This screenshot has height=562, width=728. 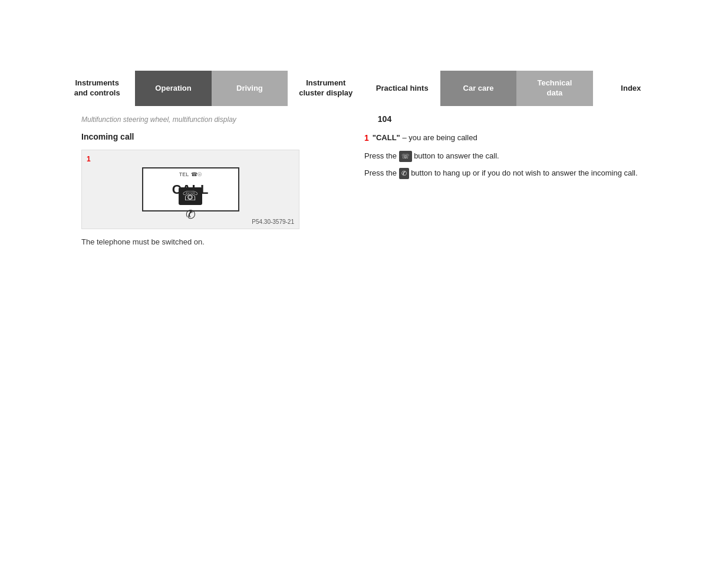 I want to click on nav-item-technical-data: Technicaldata, so click(x=554, y=88).